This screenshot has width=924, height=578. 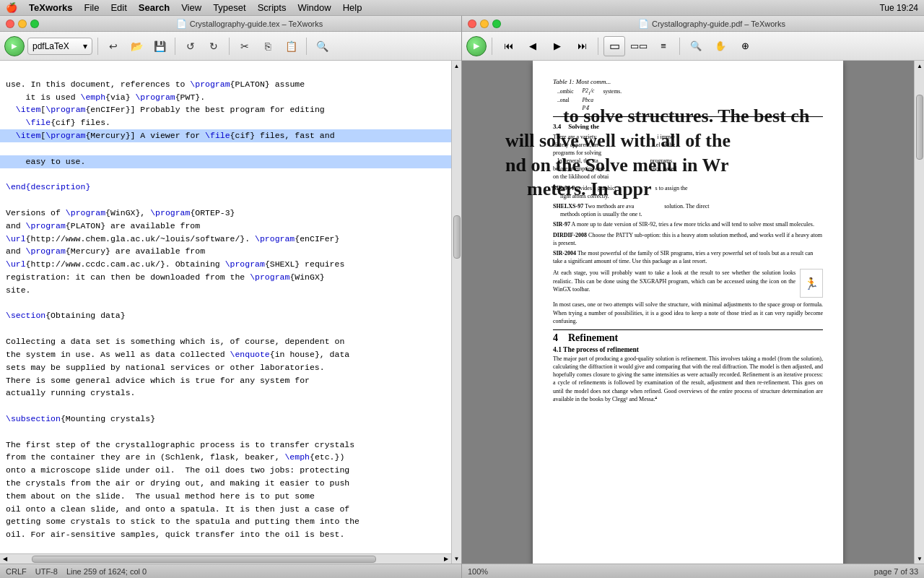 I want to click on pdf-scrollbar-thumb, so click(x=920, y=127).